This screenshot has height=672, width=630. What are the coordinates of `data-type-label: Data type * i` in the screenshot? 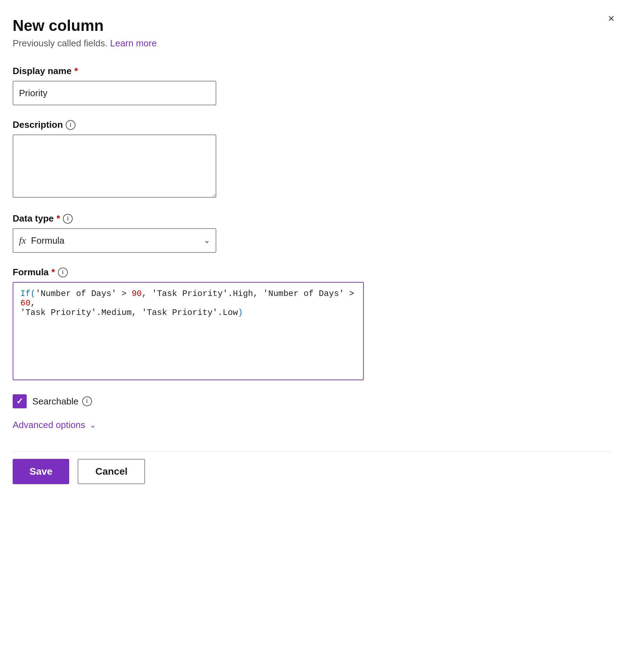 It's located at (311, 218).